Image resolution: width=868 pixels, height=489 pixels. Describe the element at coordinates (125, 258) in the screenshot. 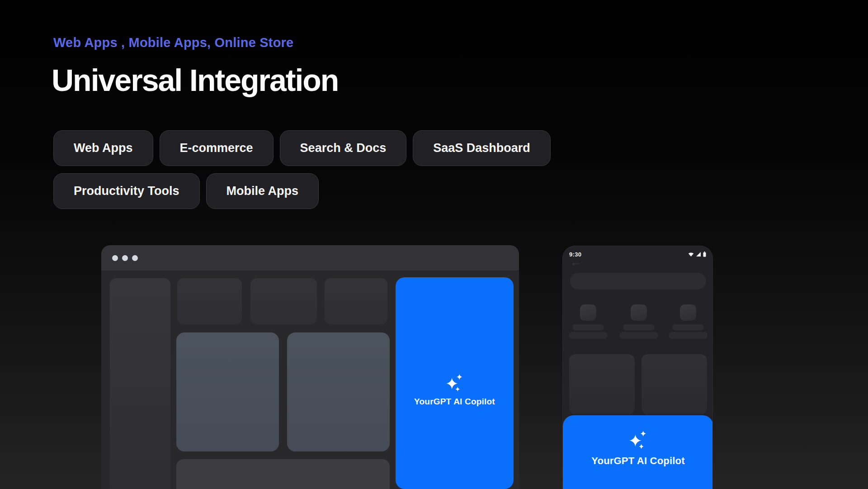

I see `traffic-dots-icon` at that location.